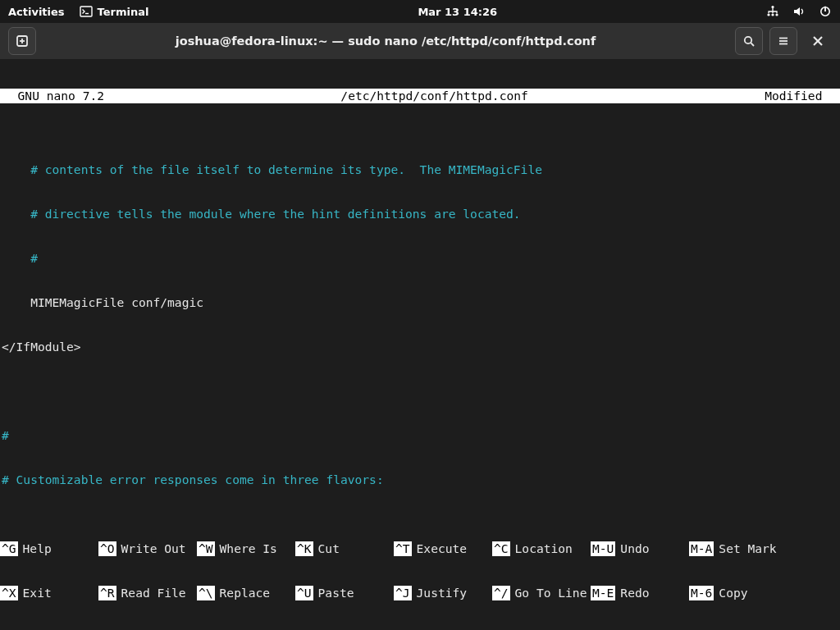 The width and height of the screenshot is (840, 630). I want to click on close-button, so click(818, 41).